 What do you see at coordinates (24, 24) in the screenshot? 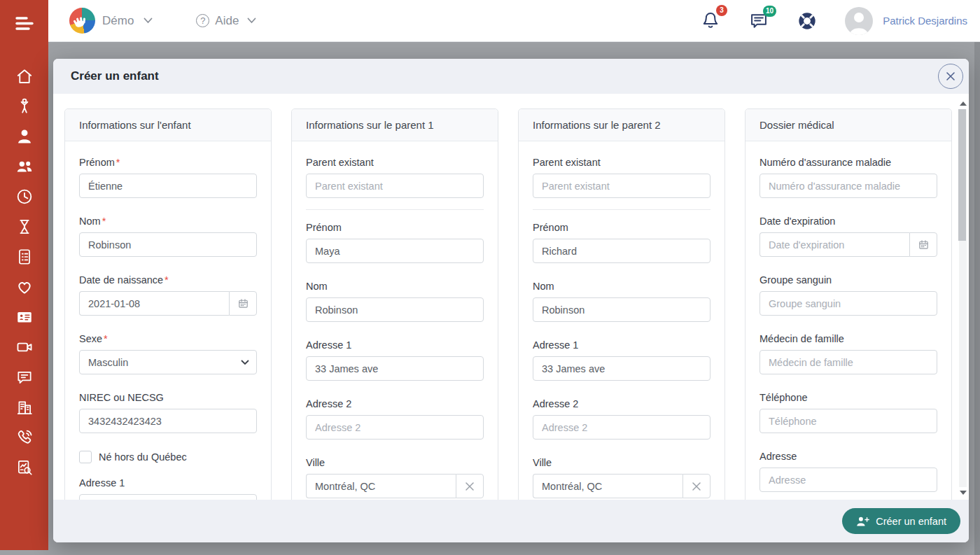
I see `hamburger-icon` at bounding box center [24, 24].